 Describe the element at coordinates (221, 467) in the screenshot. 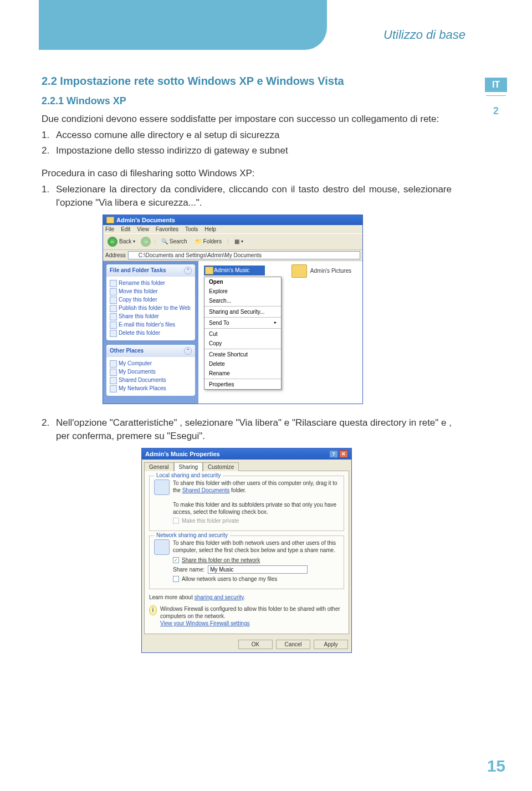

I see `tab-customize: Customize` at that location.